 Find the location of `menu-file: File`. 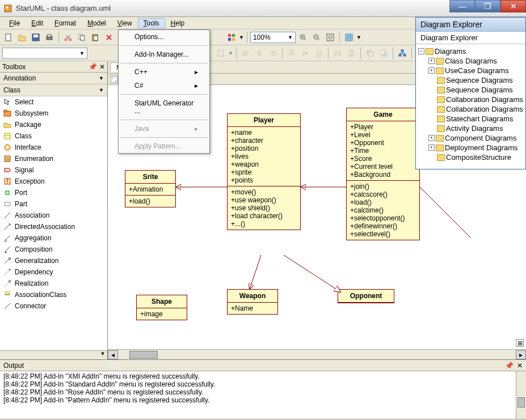

menu-file: File is located at coordinates (15, 23).